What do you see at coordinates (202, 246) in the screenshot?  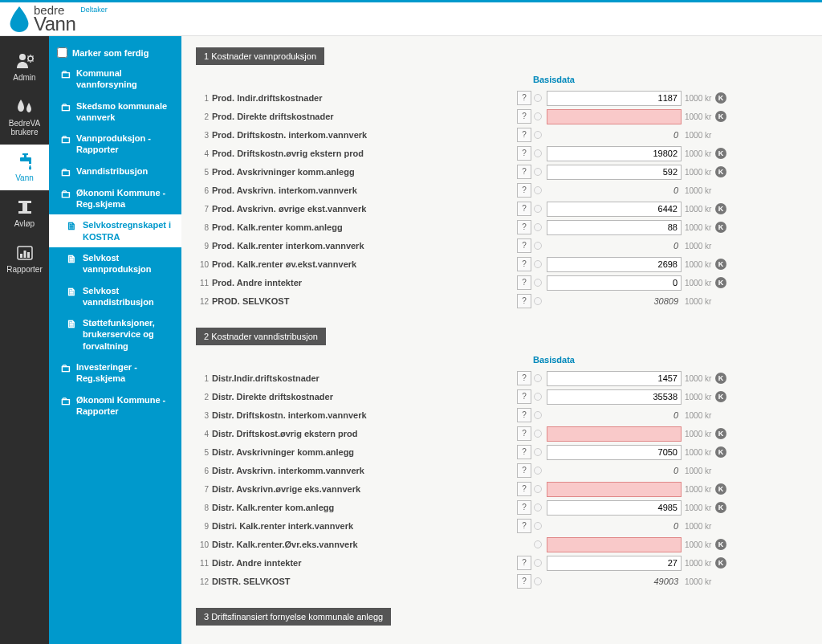 I see `row-number: 9` at bounding box center [202, 246].